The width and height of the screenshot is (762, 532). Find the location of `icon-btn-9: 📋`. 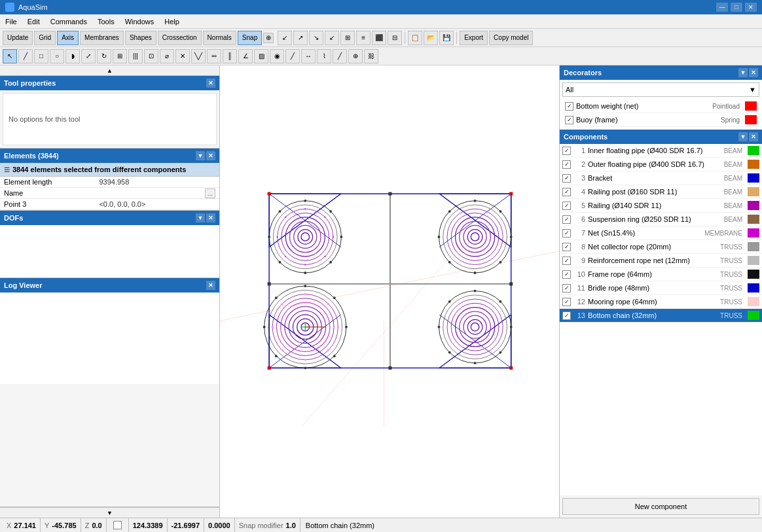

icon-btn-9: 📋 is located at coordinates (415, 38).